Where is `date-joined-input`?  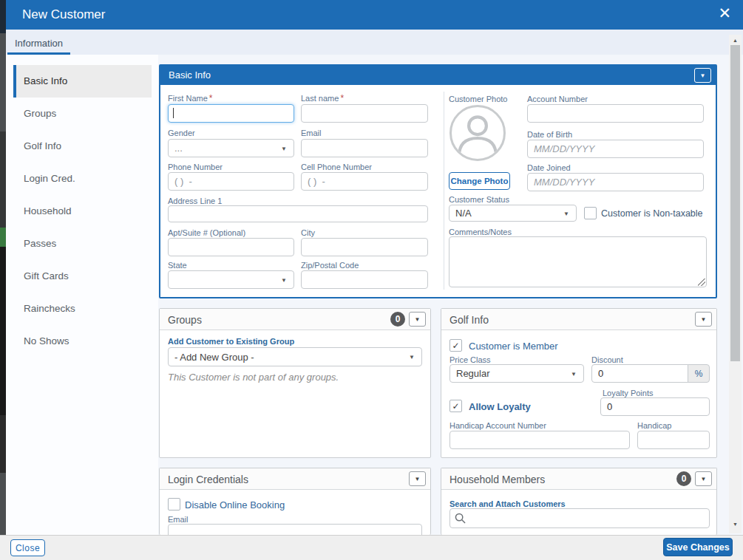
date-joined-input is located at coordinates (615, 182).